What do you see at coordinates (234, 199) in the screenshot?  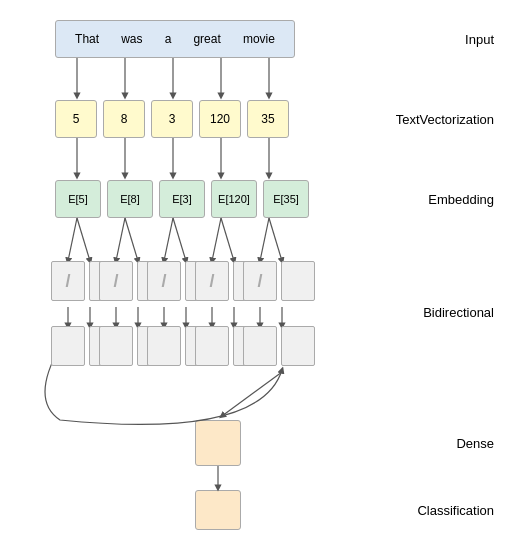 I see `embed-cell-4: E[120]` at bounding box center [234, 199].